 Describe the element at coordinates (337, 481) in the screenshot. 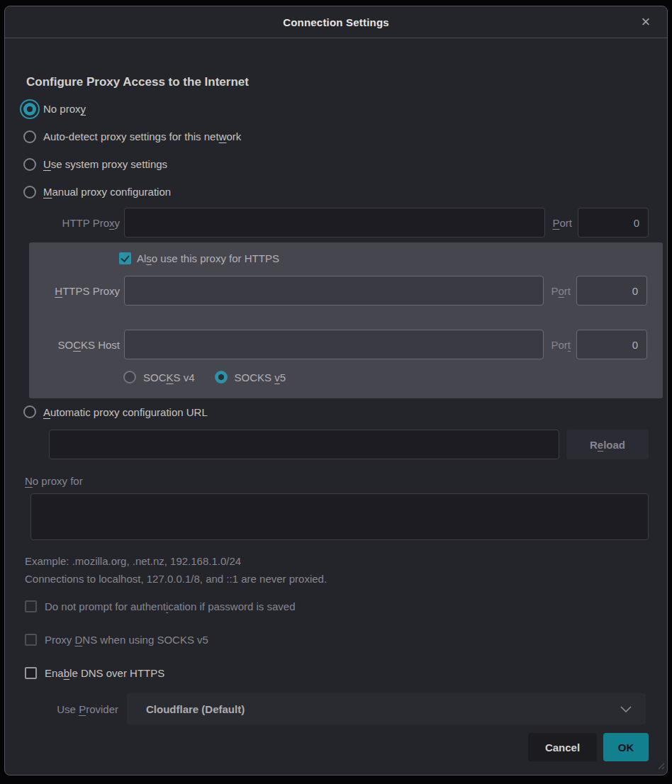

I see `no-proxy-for-label: No proxy for` at that location.